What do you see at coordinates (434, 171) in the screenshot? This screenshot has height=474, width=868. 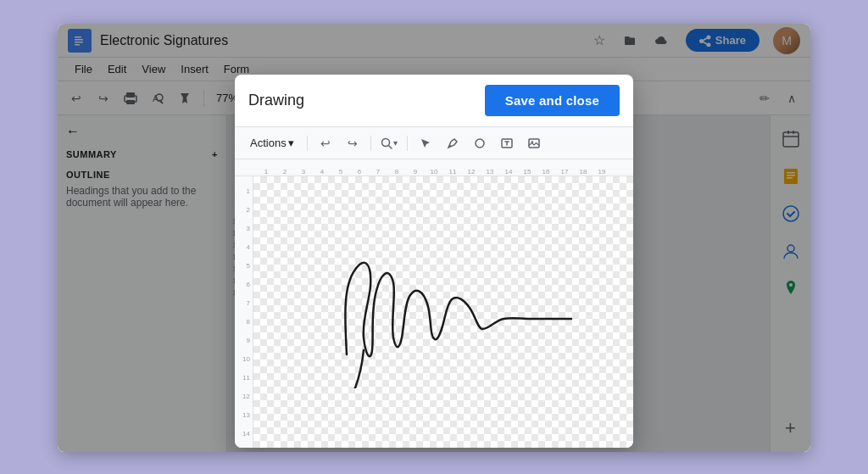 I see `ruler-marks-top: 1 2 3 4 5 6 7 8 9 10 11 12 13` at bounding box center [434, 171].